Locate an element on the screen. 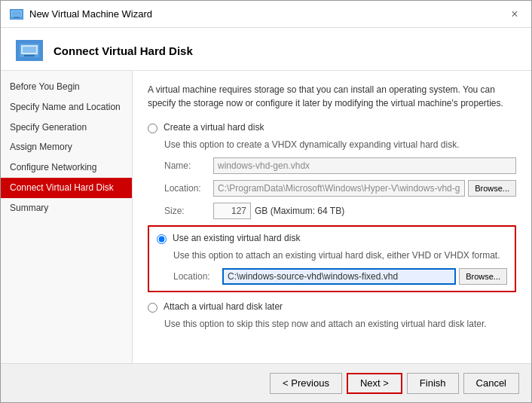 This screenshot has width=532, height=403. window-icon is located at coordinates (17, 14).